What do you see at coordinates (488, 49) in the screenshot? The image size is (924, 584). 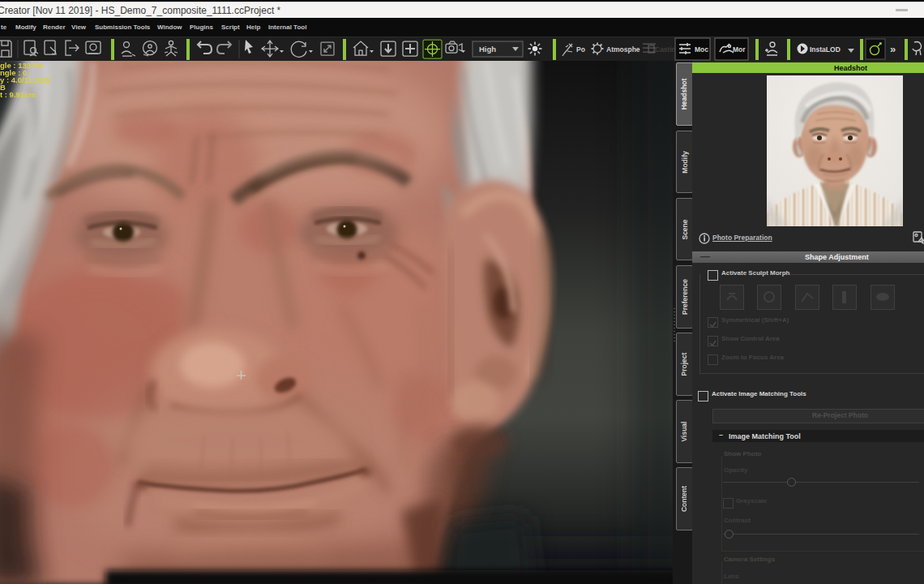 I see `svg-text: High` at bounding box center [488, 49].